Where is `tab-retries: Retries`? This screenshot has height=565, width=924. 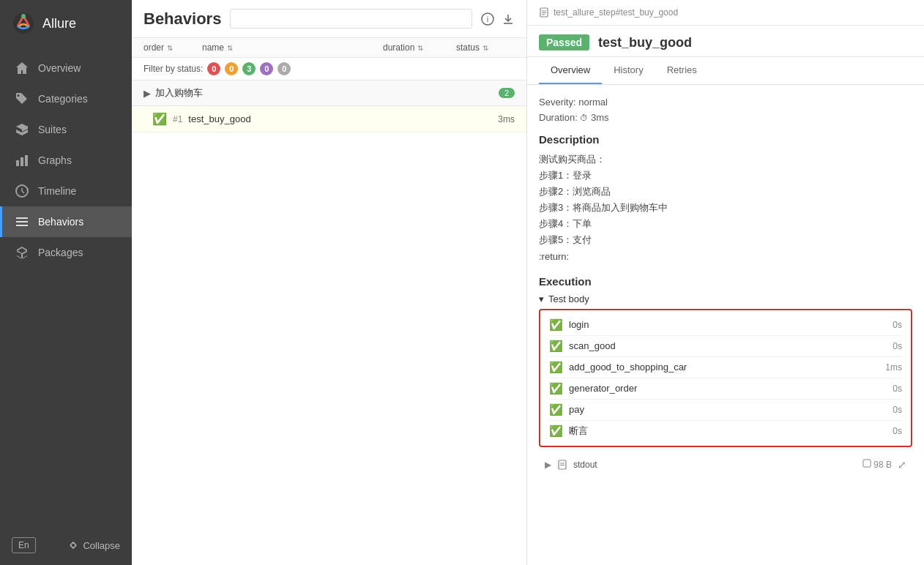
tab-retries: Retries is located at coordinates (682, 70).